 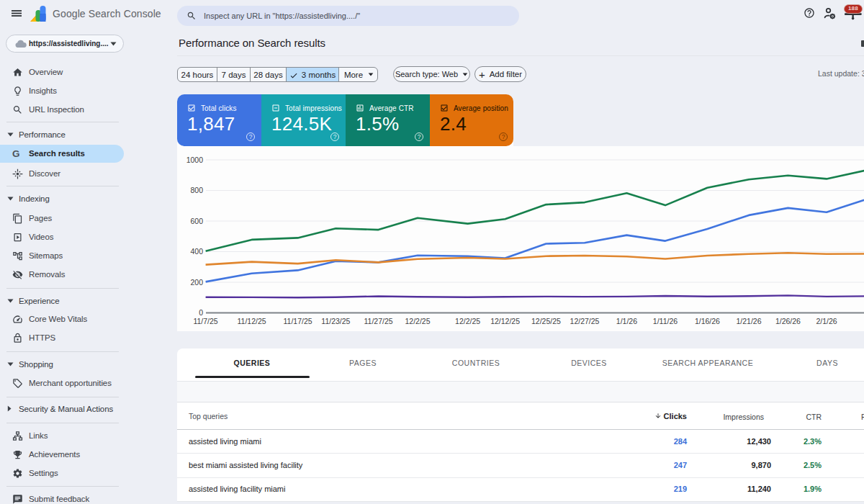 What do you see at coordinates (749, 321) in the screenshot?
I see `svg-text: 1/21/26` at bounding box center [749, 321].